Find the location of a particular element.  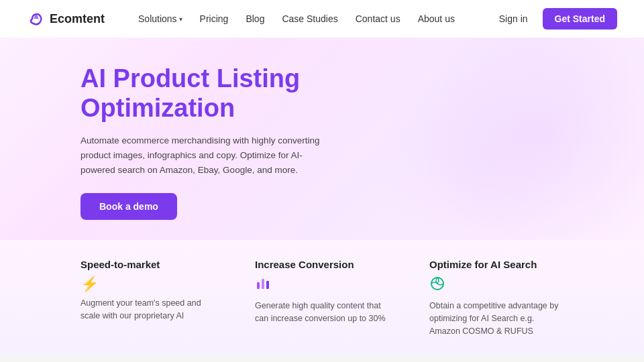

nav-pricing: Pricing is located at coordinates (215, 19).